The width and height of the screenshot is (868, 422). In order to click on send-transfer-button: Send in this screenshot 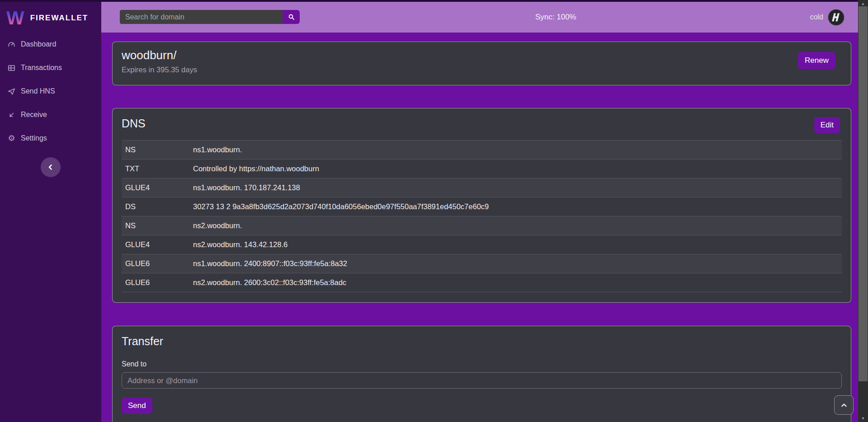, I will do `click(137, 406)`.